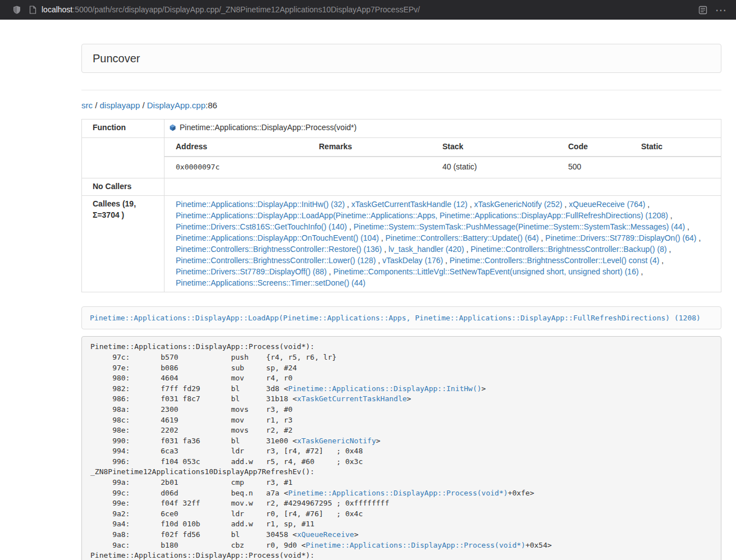  What do you see at coordinates (443, 187) in the screenshot?
I see `no-callers-cell` at bounding box center [443, 187].